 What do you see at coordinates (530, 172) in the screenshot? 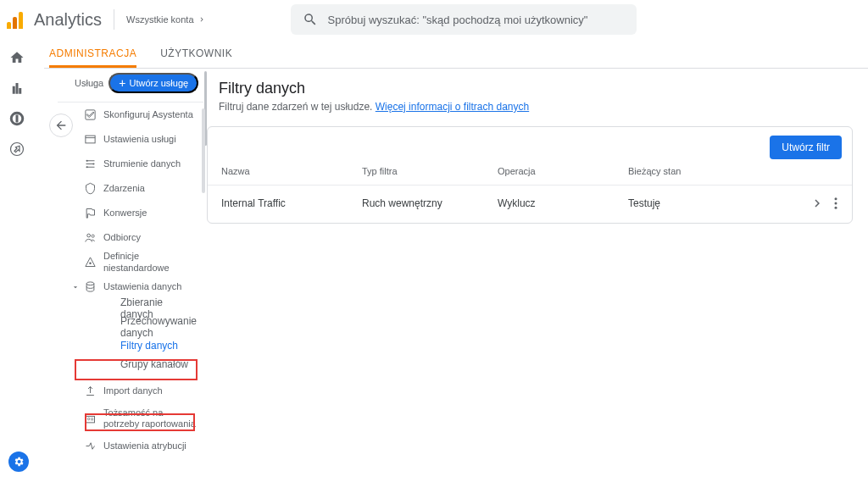
I see `table-header: Nazwa Typ filtra Operacja Bieżący stan` at bounding box center [530, 172].